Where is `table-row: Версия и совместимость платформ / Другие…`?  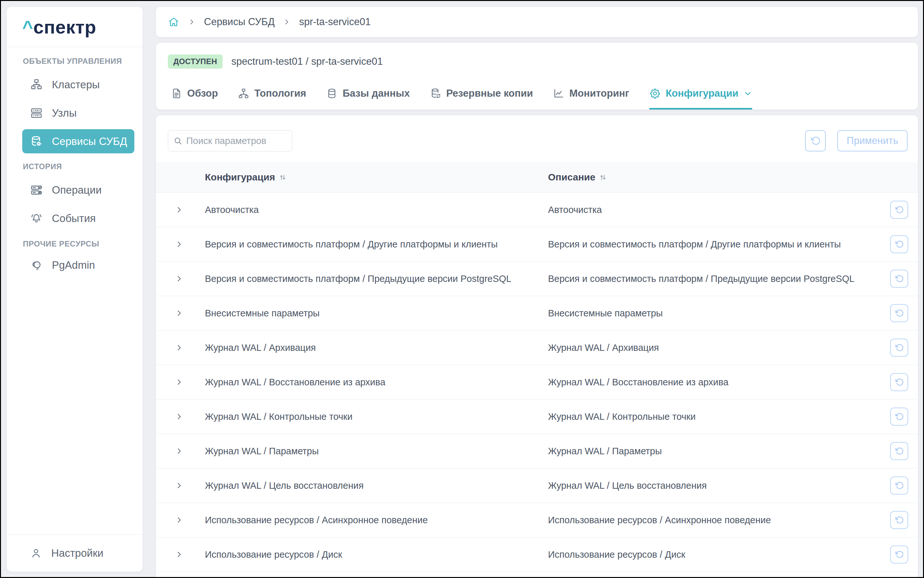 table-row: Версия и совместимость платформ / Другие… is located at coordinates (537, 244).